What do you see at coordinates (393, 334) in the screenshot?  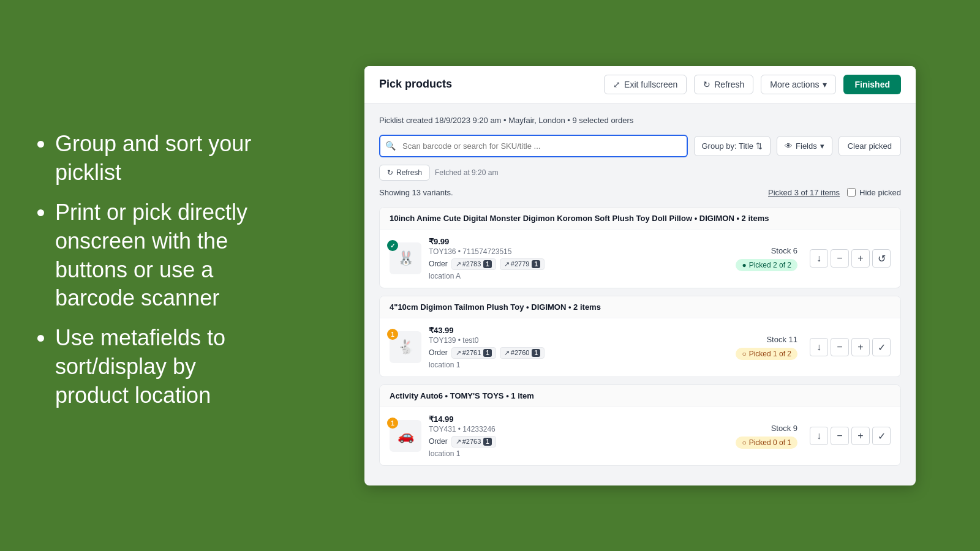 I see `product-badge: 1` at bounding box center [393, 334].